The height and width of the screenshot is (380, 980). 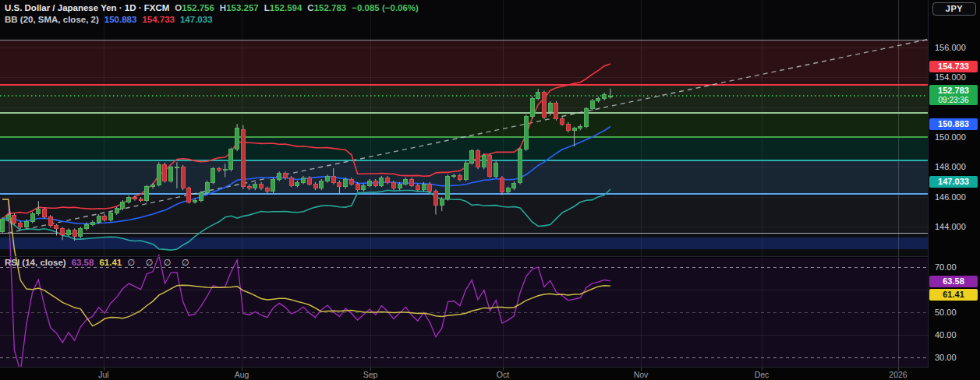 What do you see at coordinates (103, 375) in the screenshot?
I see `time-axis-label: Jul` at bounding box center [103, 375].